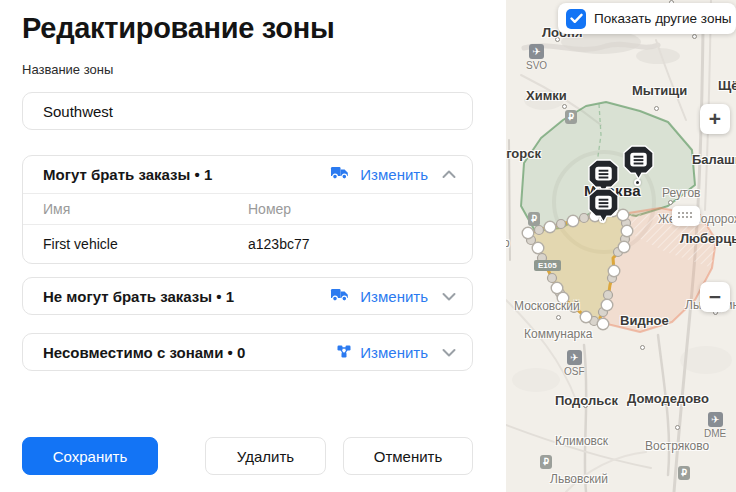 The height and width of the screenshot is (492, 736). Describe the element at coordinates (248, 111) in the screenshot. I see `zone-name-input: Southwest` at that location.